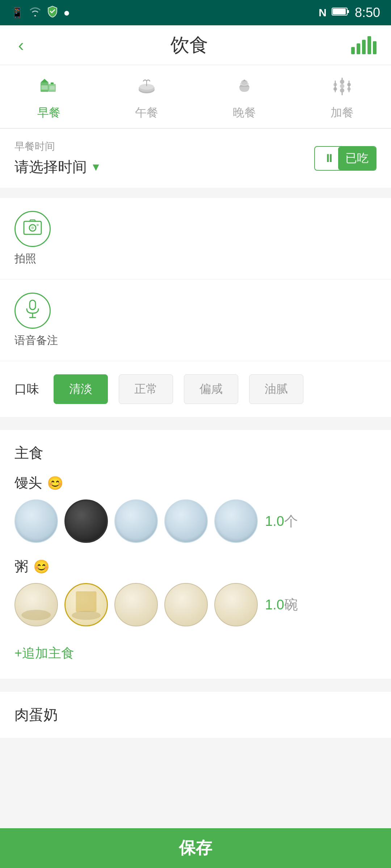  What do you see at coordinates (196, 196) in the screenshot?
I see `divider1` at bounding box center [196, 196].